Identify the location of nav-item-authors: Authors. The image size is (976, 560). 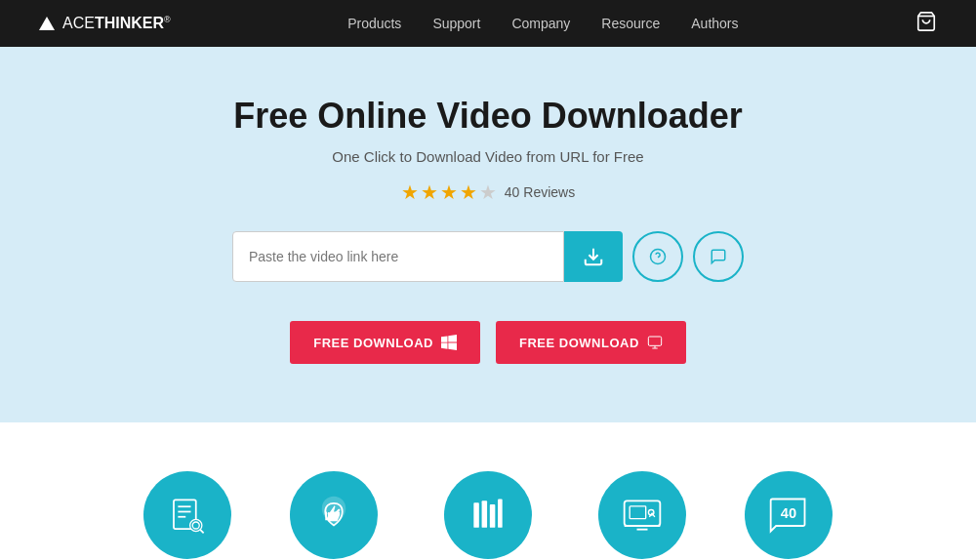
(714, 23).